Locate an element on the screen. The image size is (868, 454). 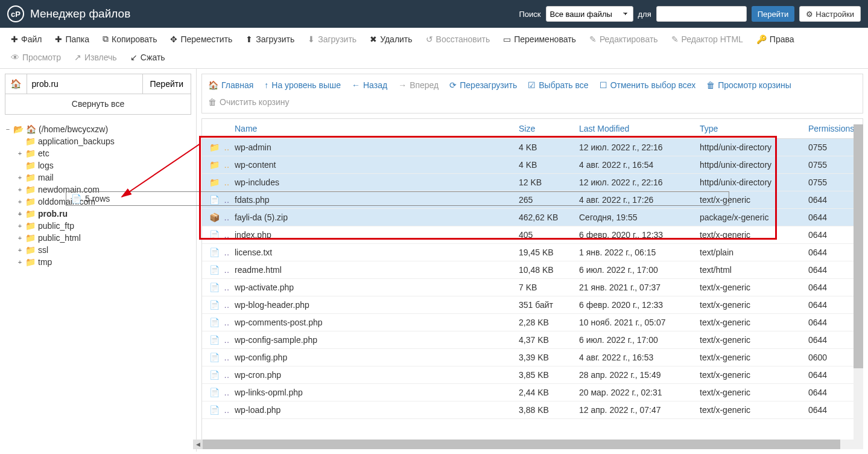
nav-up-link: ↑На уровень выше is located at coordinates (303, 85).